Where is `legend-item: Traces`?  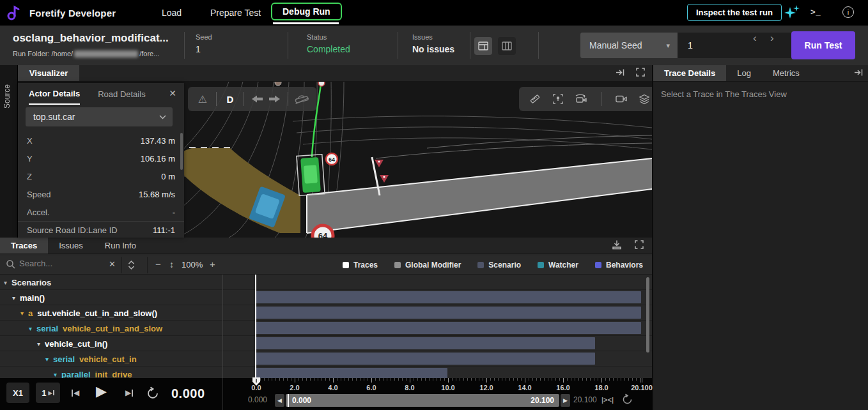
legend-item: Traces is located at coordinates (360, 265).